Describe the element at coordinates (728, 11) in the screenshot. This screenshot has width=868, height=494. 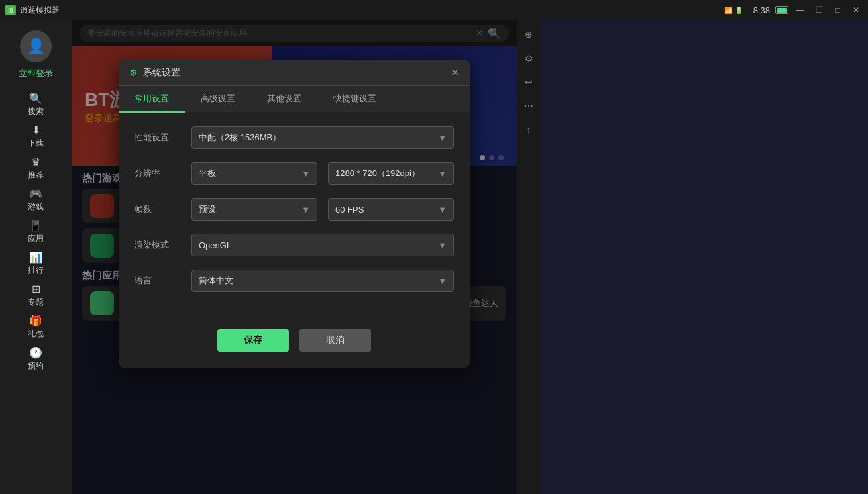
I see `wifi-icon: 📶` at that location.